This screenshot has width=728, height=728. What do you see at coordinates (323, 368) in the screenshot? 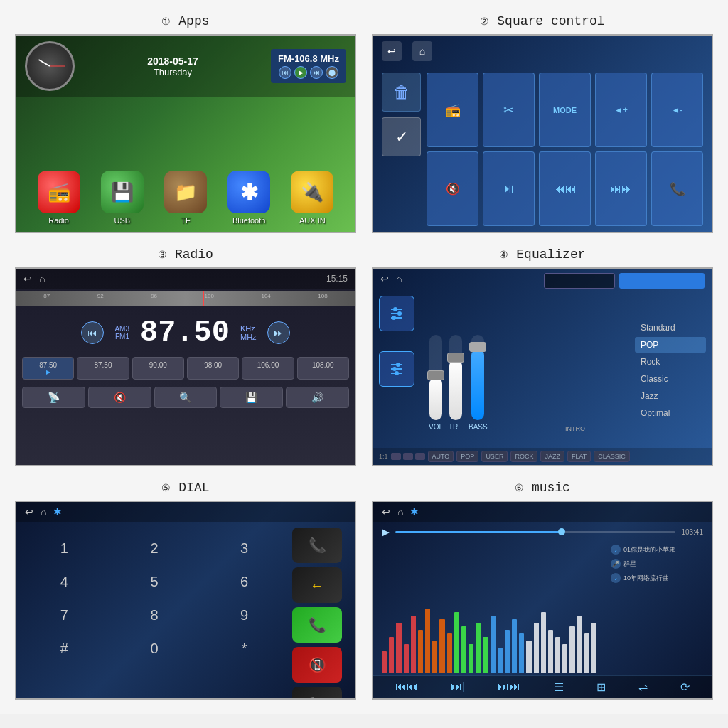
I see `preset-6: 108.00` at bounding box center [323, 368].